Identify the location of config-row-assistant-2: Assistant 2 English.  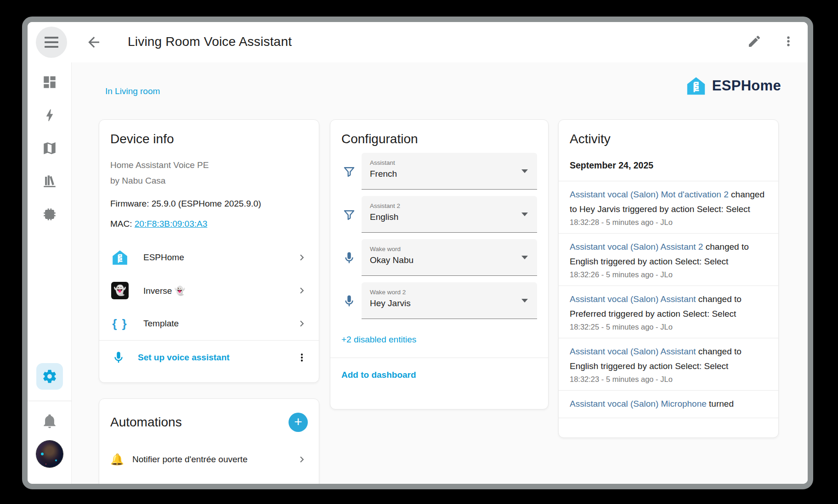
(439, 214).